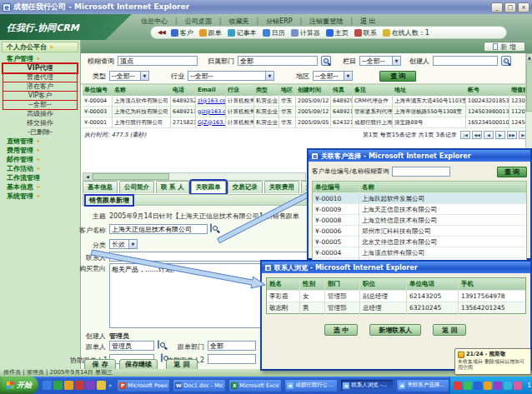 The image size is (532, 394). I want to click on sidebar-item-potential-customer: 潜在客户, so click(40, 87).